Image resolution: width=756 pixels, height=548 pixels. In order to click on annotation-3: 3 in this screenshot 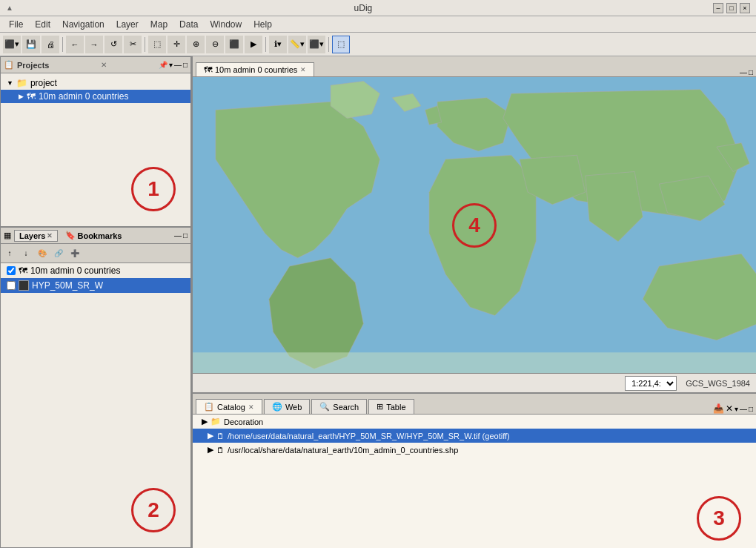, I will do `click(719, 518)`.